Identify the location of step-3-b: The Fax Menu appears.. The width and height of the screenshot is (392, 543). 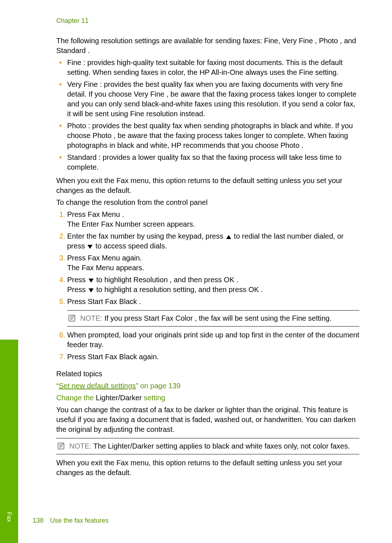
(106, 268).